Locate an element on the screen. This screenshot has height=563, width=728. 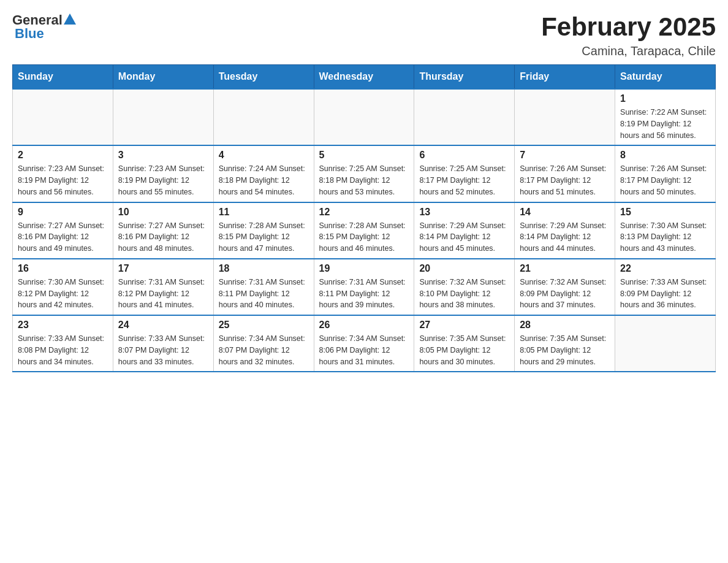
calendar-cell: 4Sunrise: 7:24 AM Sunset: 8:18 PM Daylig… is located at coordinates (264, 174).